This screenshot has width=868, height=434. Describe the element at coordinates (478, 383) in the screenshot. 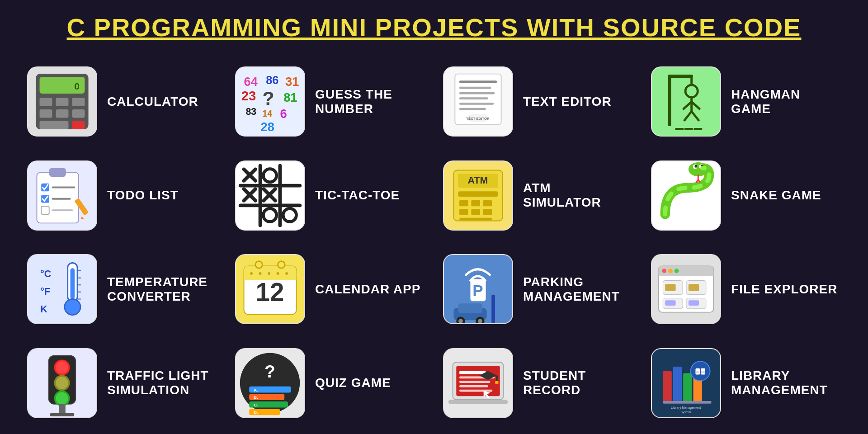

I see `student-icon` at that location.